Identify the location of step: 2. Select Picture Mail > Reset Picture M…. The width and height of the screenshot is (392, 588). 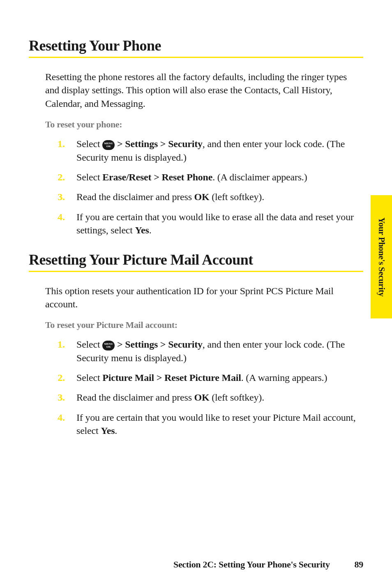
(208, 378).